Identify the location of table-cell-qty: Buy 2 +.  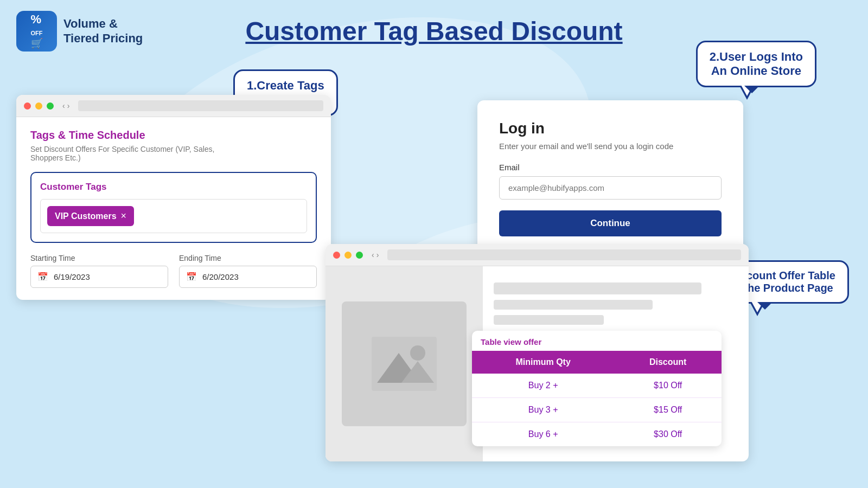
(543, 386).